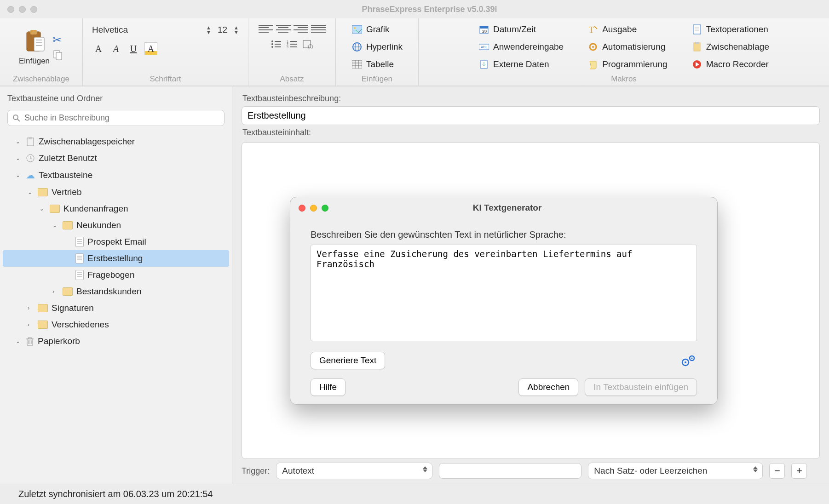  Describe the element at coordinates (484, 29) in the screenshot. I see `calendar-icon: 28` at that location.